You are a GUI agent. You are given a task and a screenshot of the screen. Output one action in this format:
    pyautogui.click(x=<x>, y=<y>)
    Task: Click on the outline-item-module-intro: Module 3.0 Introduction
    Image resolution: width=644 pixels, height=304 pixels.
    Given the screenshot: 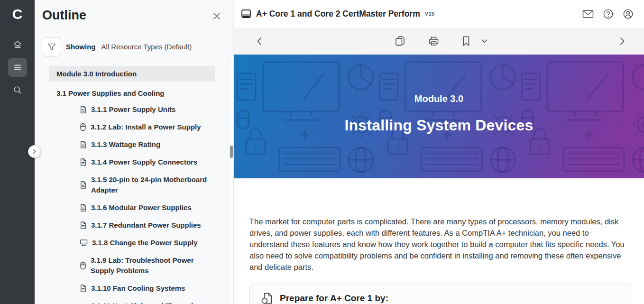 What is the action you would take?
    pyautogui.click(x=132, y=74)
    